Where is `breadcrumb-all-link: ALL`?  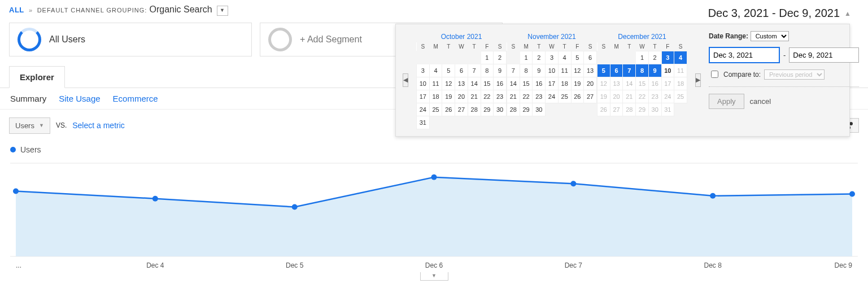 breadcrumb-all-link: ALL is located at coordinates (17, 10).